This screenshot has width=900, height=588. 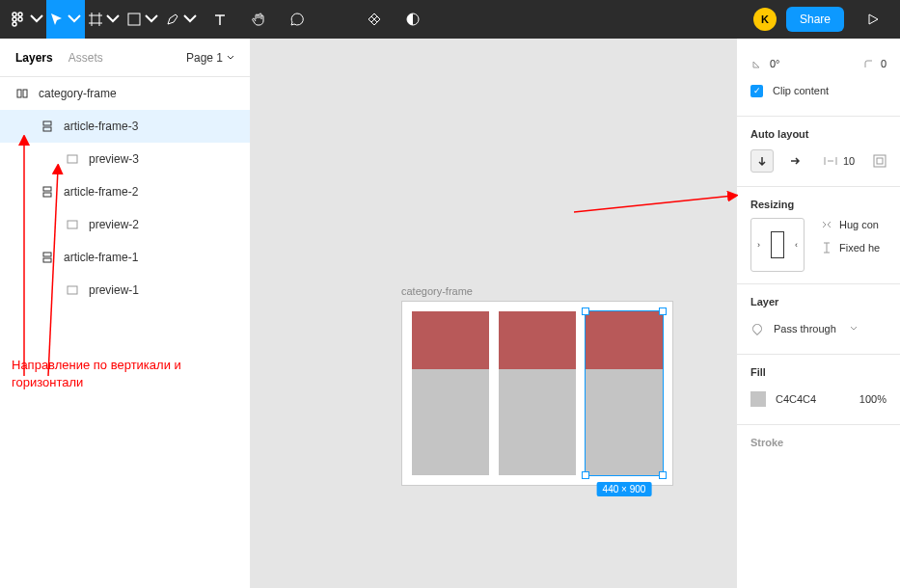 I want to click on move-tool, so click(x=66, y=19).